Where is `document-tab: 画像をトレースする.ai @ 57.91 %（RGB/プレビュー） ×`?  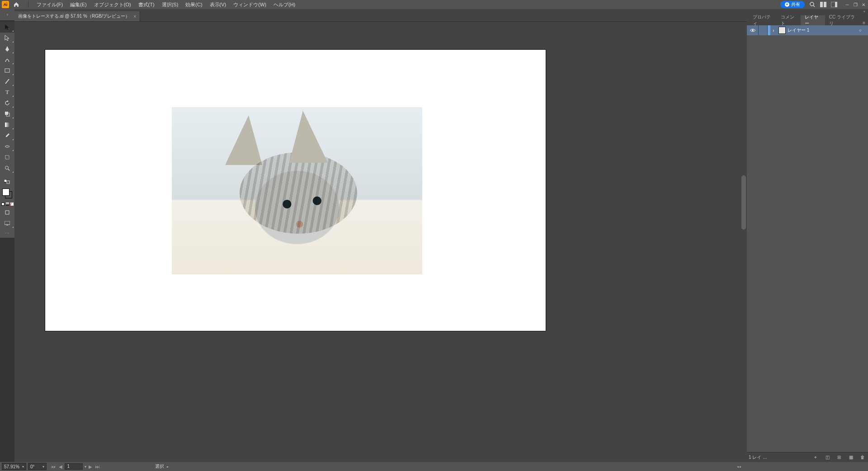
document-tab: 画像をトレースする.ai @ 57.91 %（RGB/プレビュー） × is located at coordinates (77, 16).